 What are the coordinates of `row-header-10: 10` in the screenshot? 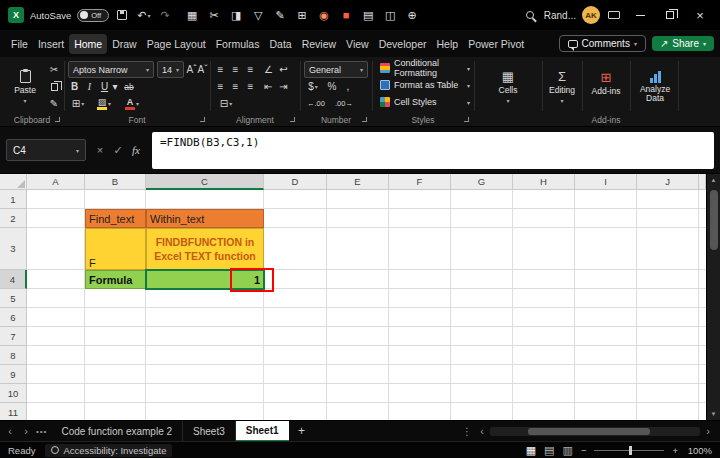 It's located at (14, 394).